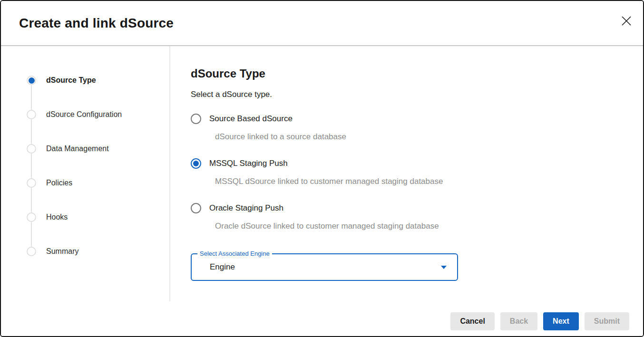 This screenshot has width=644, height=337. What do you see at coordinates (246, 208) in the screenshot?
I see `radio-option-label: Oracle Staging Push` at bounding box center [246, 208].